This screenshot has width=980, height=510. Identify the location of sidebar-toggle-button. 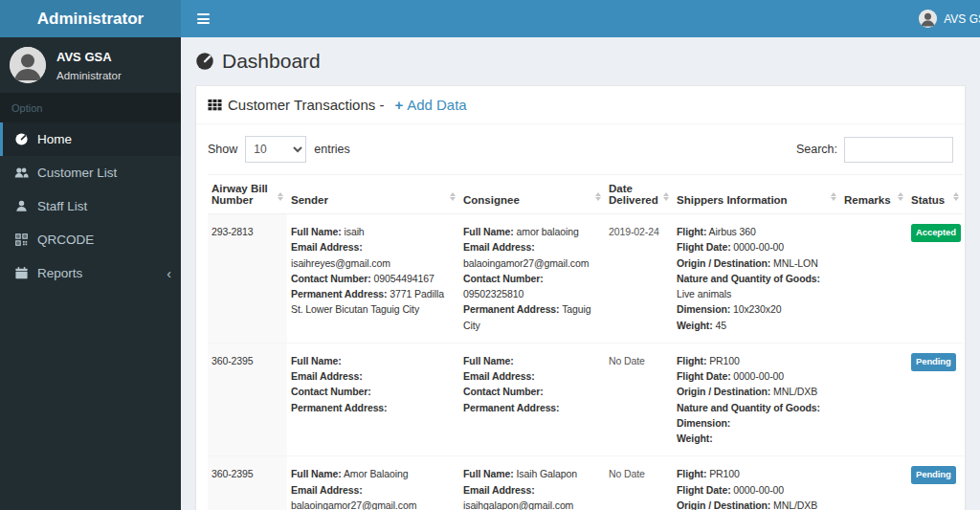
(203, 19).